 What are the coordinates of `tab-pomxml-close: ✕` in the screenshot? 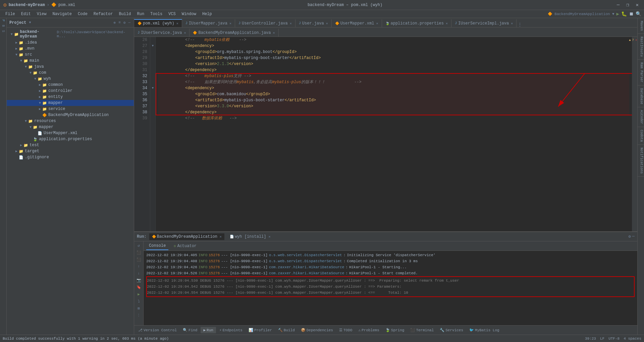 It's located at (177, 23).